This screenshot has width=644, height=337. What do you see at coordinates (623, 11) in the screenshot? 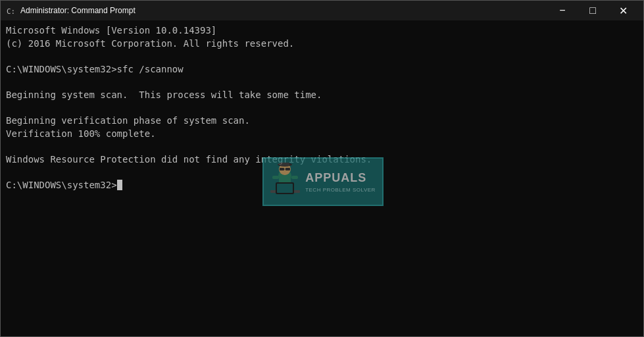
I see `close-button: ✕` at bounding box center [623, 11].